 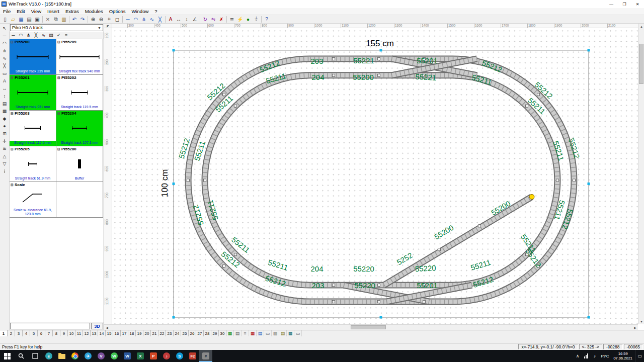 I want to click on page-tab-23: 23, so click(x=170, y=333).